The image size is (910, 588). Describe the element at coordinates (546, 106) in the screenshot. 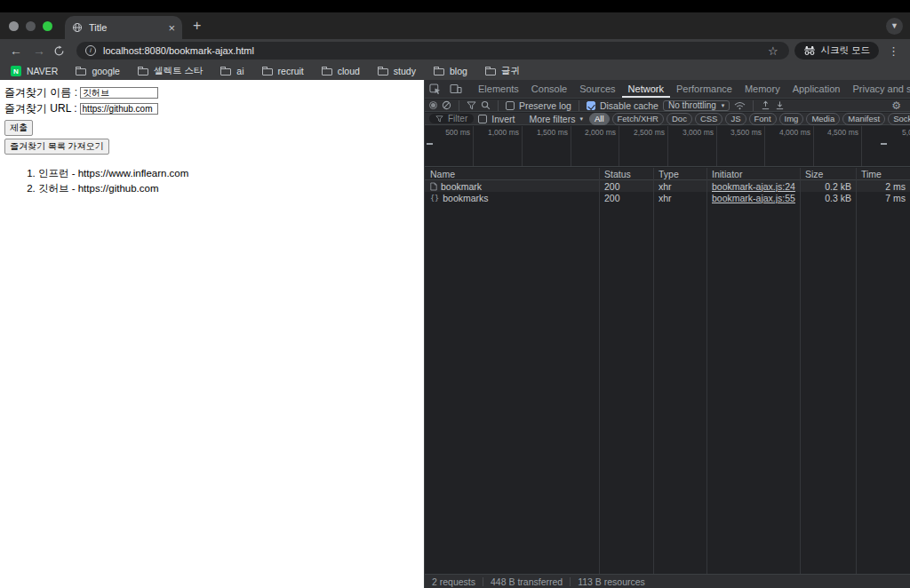

I see `preserve-log-label: Preserve log` at that location.